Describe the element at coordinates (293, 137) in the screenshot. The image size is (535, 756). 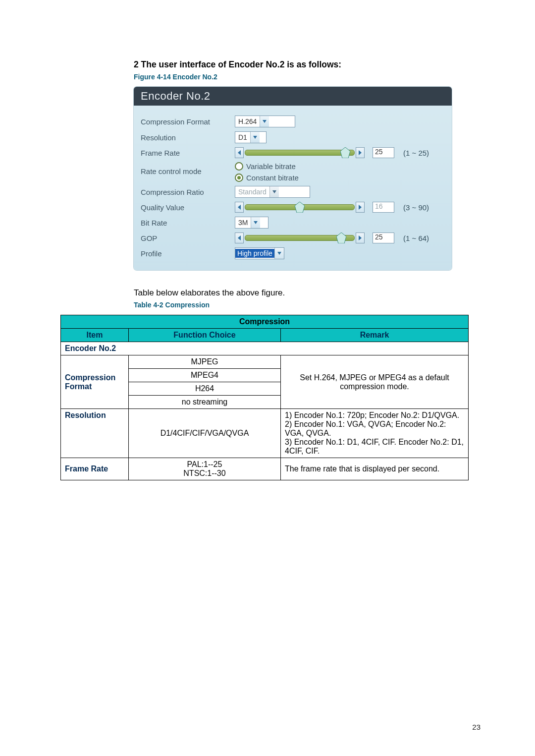
I see `row-resolution: Resolution D1` at that location.